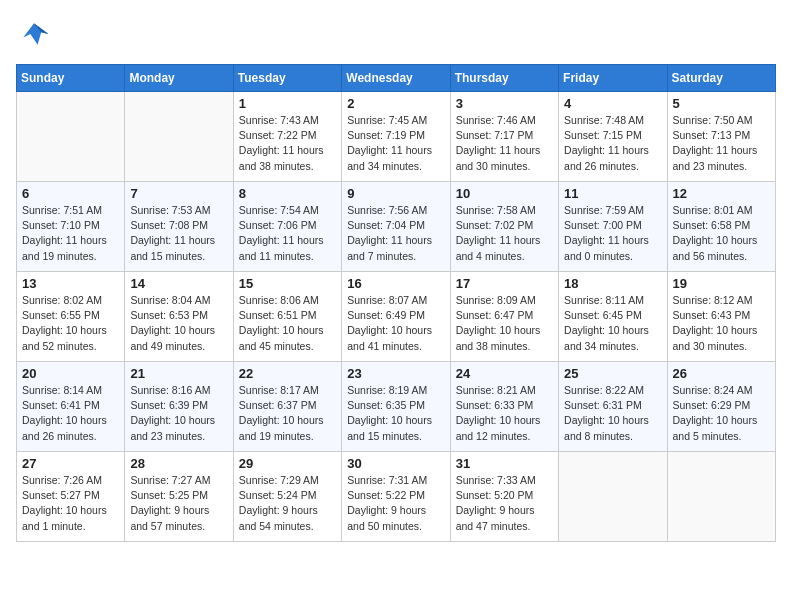  What do you see at coordinates (721, 227) in the screenshot?
I see `calendar-day-cell: 12Sunrise: 8:01 AMSunset: 6:58 PMDayligh…` at bounding box center [721, 227].